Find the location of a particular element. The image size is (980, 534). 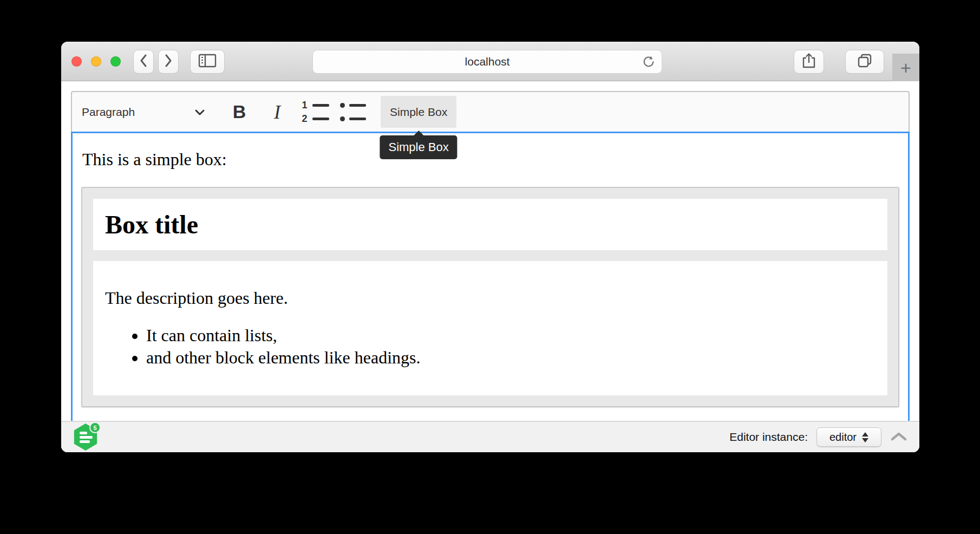

editor-toolbar: Paragraph B I 1 2 is located at coordinates (491, 112).